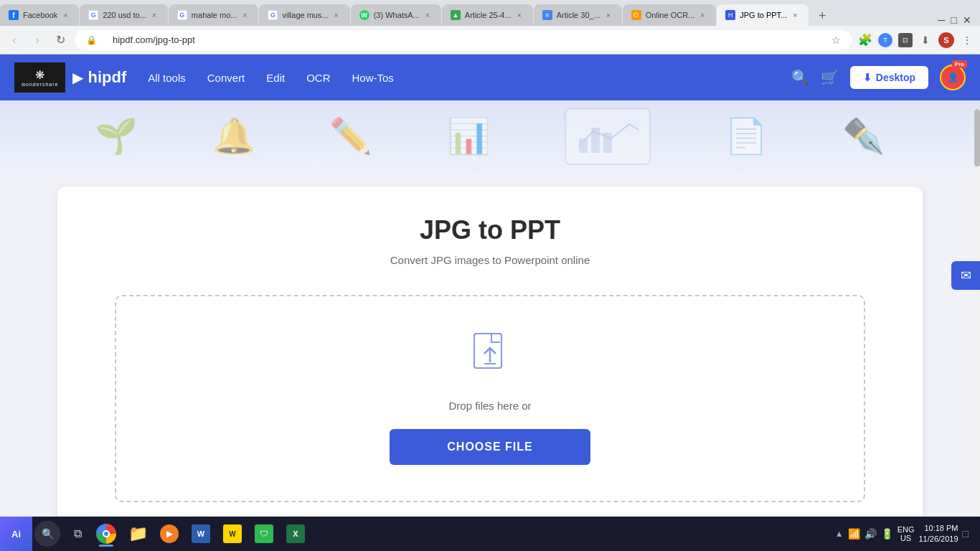 Image resolution: width=980 pixels, height=551 pixels. I want to click on task-view-button: ⧉, so click(77, 534).